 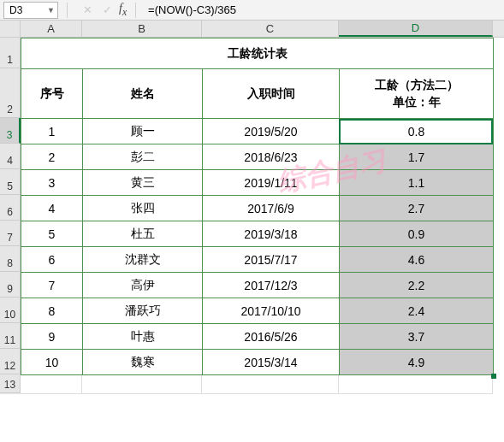 I want to click on cell-tenure: 2.7, so click(x=417, y=209).